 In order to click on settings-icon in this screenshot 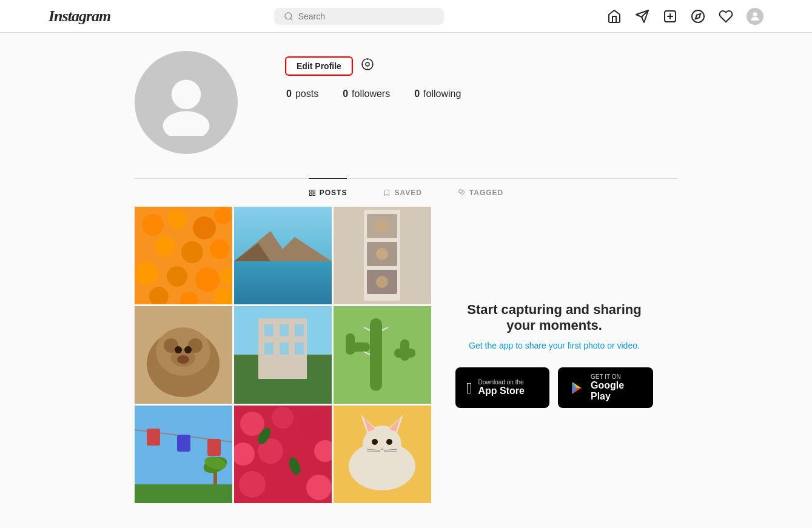, I will do `click(367, 66)`.